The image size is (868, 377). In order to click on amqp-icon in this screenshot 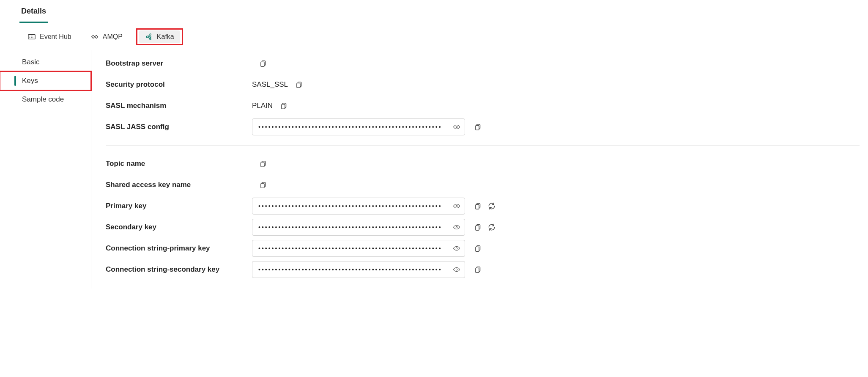, I will do `click(95, 37)`.